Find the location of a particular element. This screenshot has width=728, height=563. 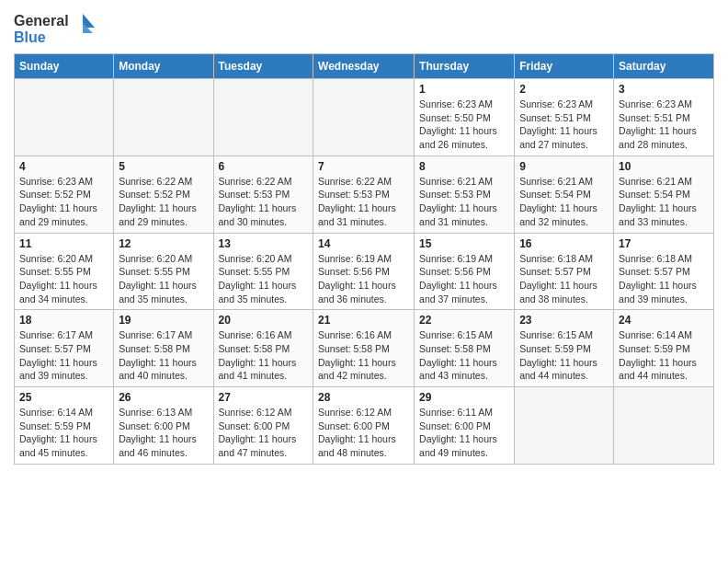

calendar-cell: 17Sunrise: 6:18 AMSunset: 5:57 PMDayligh… is located at coordinates (664, 271).